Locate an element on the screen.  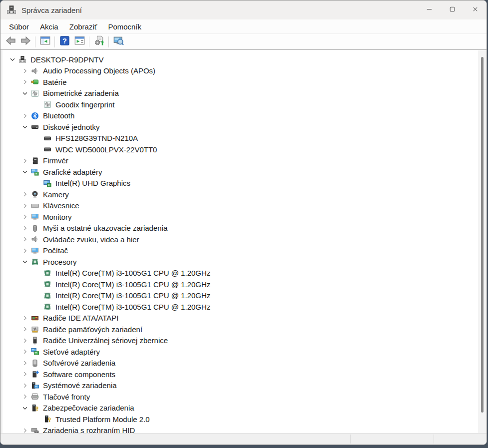
tree-item: Procesory is located at coordinates (240, 262).